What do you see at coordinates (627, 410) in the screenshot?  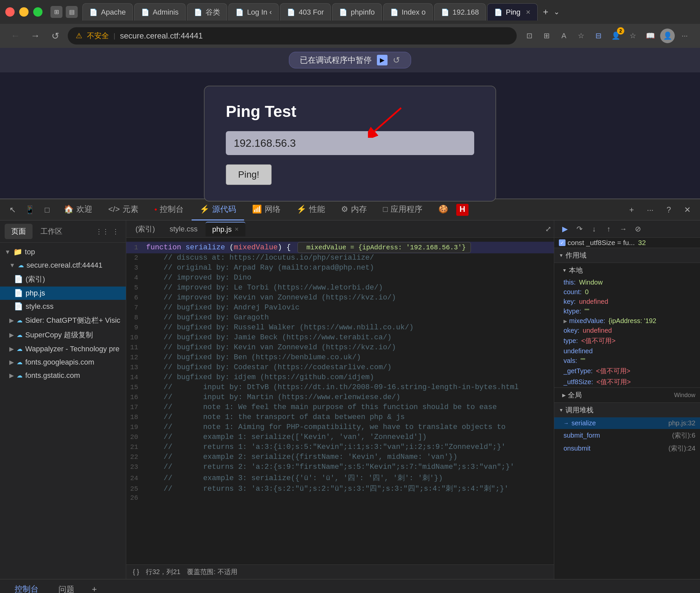 I see `callstack-section-header: ▼ 调用堆栈` at bounding box center [627, 410].